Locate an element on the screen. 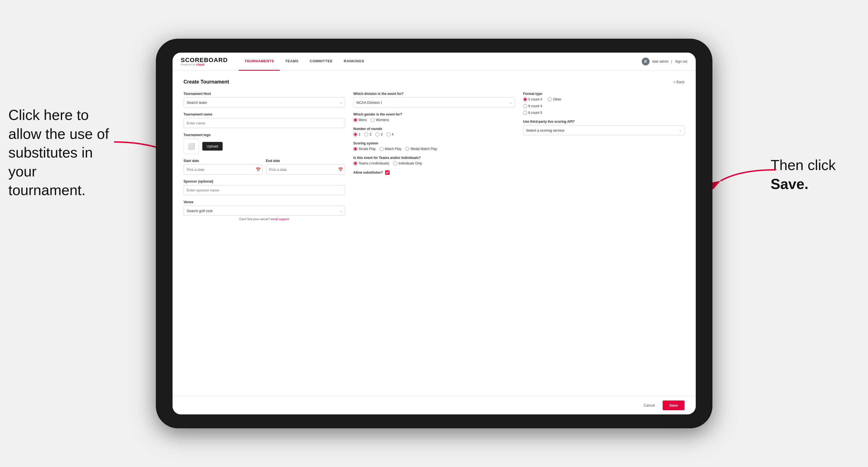 The width and height of the screenshot is (868, 467). sign-out-link: Sign out is located at coordinates (681, 61).